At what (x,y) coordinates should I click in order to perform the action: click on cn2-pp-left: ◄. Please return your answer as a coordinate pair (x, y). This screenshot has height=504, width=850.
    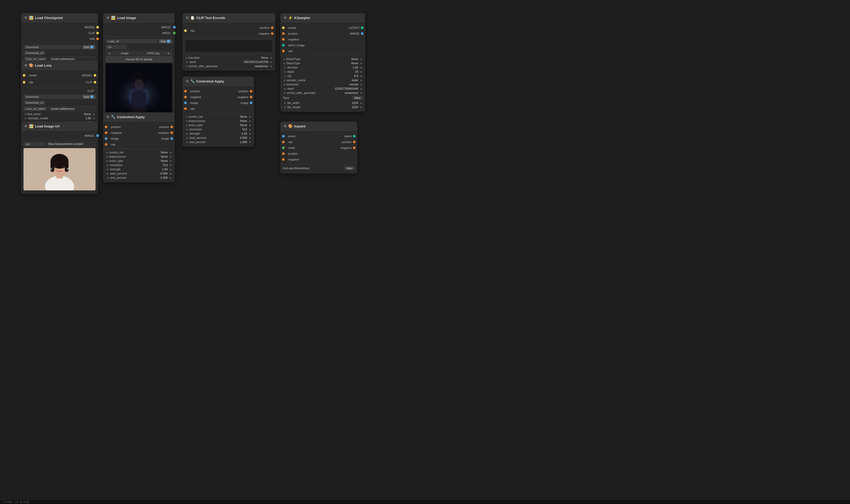
    Looking at the image, I should click on (186, 121).